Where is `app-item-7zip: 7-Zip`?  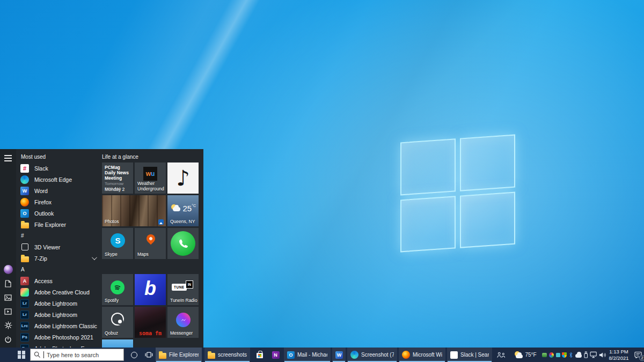
app-item-7zip: 7-Zip is located at coordinates (58, 258).